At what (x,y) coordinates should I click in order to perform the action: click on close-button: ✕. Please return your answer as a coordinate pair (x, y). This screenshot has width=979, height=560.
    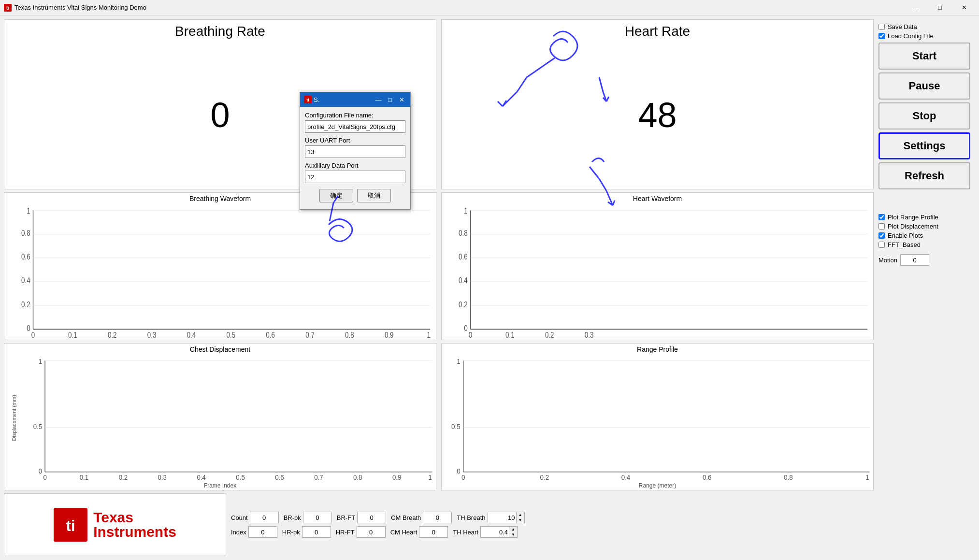
    Looking at the image, I should click on (964, 8).